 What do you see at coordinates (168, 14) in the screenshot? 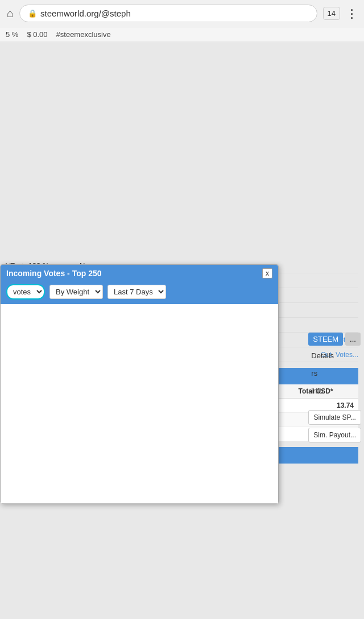
I see `address-bar: 🔒 steemworld.org/@steph` at bounding box center [168, 14].